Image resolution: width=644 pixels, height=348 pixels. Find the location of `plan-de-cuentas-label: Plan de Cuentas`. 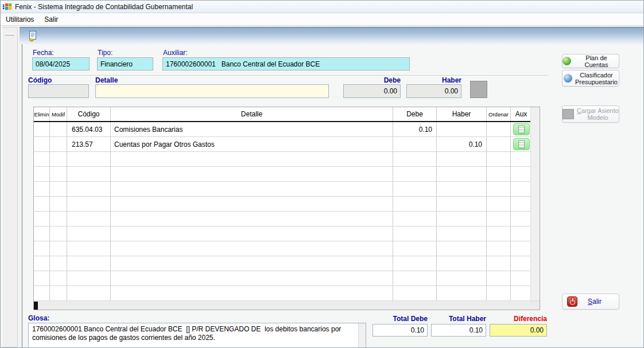

plan-de-cuentas-label: Plan de Cuentas is located at coordinates (596, 61).